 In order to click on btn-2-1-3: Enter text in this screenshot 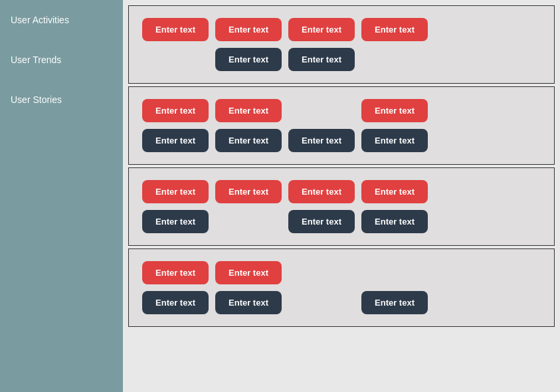, I will do `click(395, 222)`.